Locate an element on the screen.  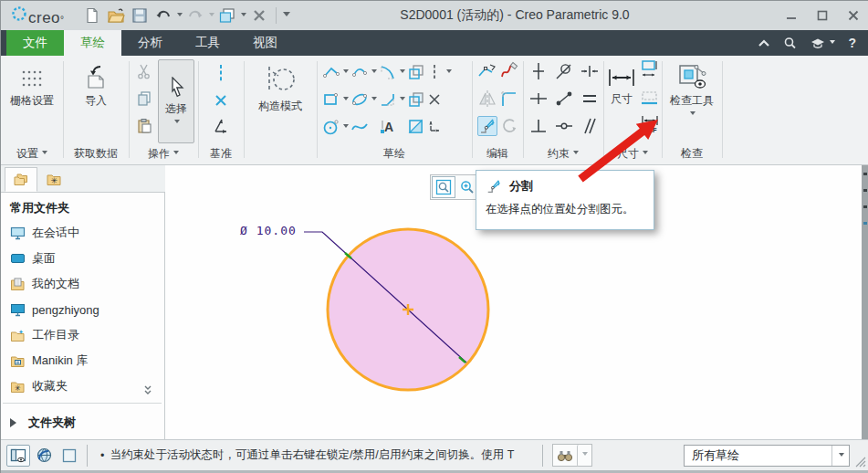
tab-tools: 工具 is located at coordinates (208, 43).